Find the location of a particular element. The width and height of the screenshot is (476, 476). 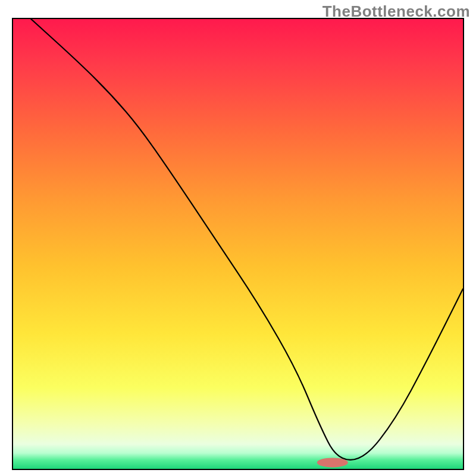

watermark-text: TheBottleneck.com is located at coordinates (396, 12).